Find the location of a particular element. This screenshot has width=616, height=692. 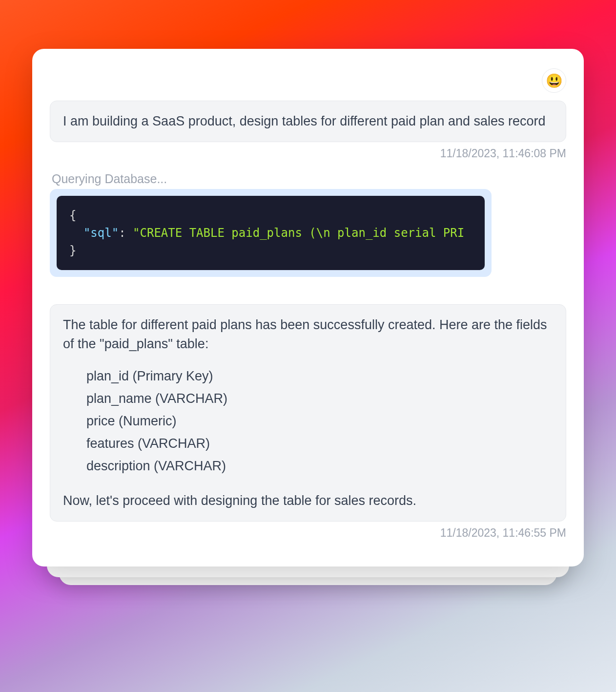

status-text: Querying Database... is located at coordinates (308, 179).